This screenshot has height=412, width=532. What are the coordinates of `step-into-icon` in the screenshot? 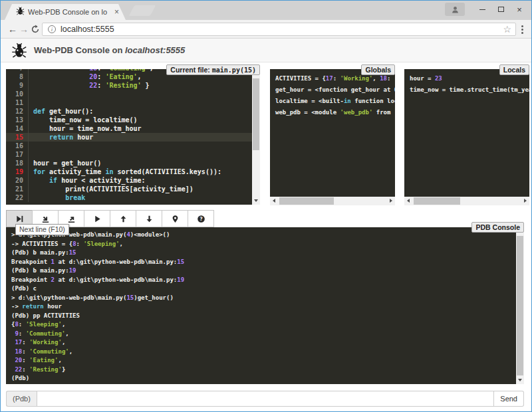 It's located at (45, 219).